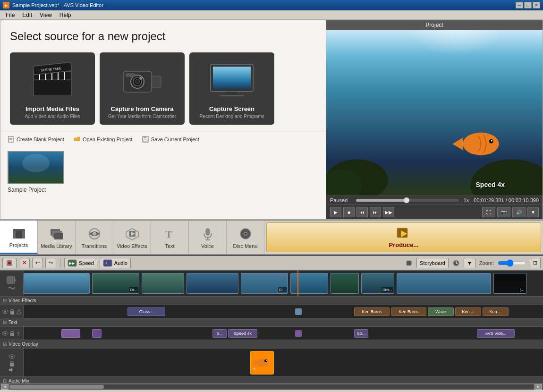 The height and width of the screenshot is (392, 543). Describe the element at coordinates (538, 387) in the screenshot. I see `scroll-right-button: ▶` at that location.